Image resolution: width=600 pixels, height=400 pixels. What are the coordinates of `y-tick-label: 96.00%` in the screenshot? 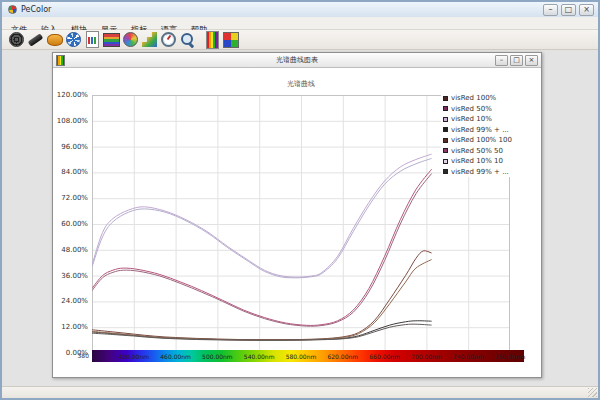 It's located at (70, 147).